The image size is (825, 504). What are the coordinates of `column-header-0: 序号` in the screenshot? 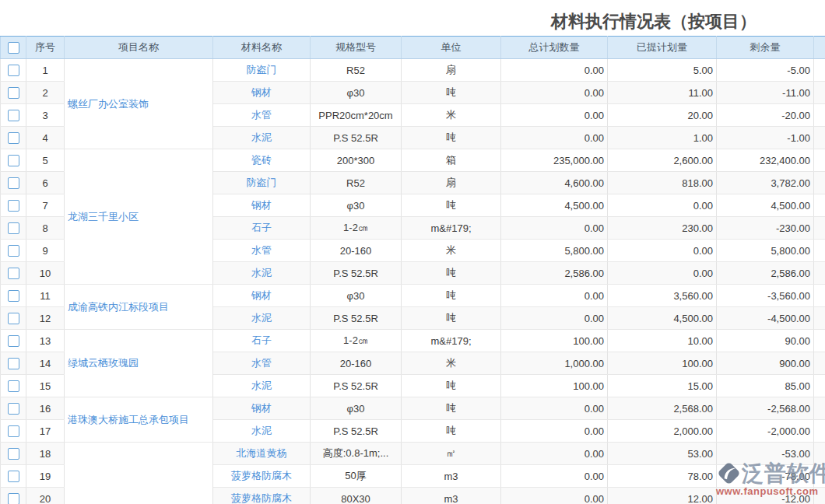 It's located at (45, 48).